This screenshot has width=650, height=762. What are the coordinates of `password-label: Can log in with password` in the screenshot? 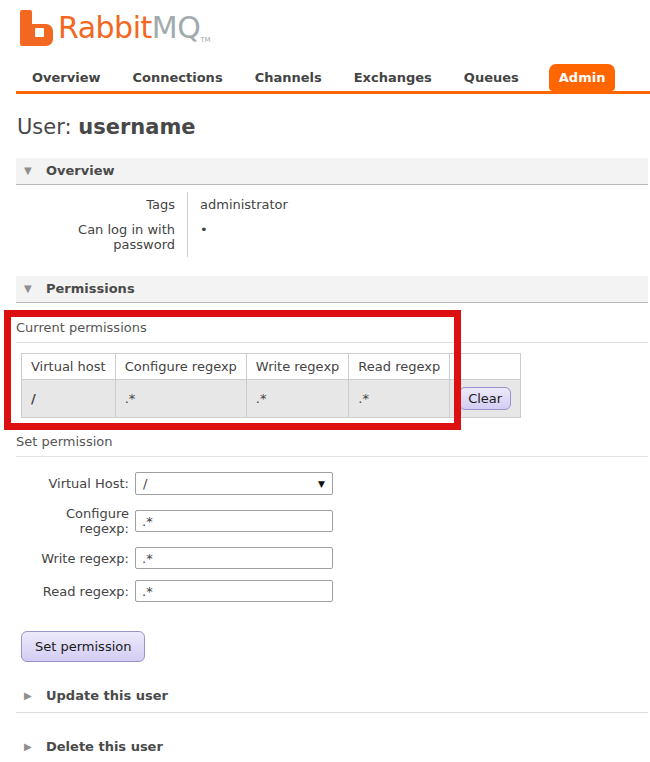 It's located at (102, 237).